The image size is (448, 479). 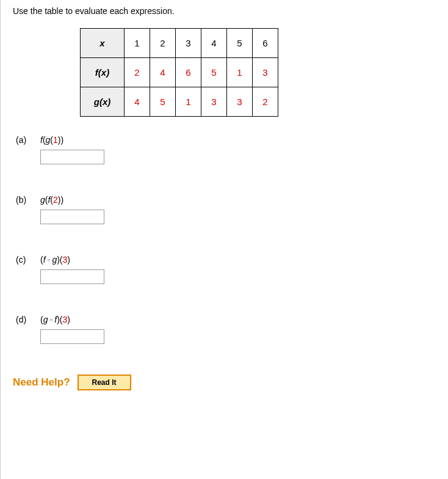 What do you see at coordinates (258, 72) in the screenshot?
I see `function-table: x 1 2 3 4 5 6 f(x) 2 4 6 5 1 3 g(x) 4 5 …` at bounding box center [258, 72].